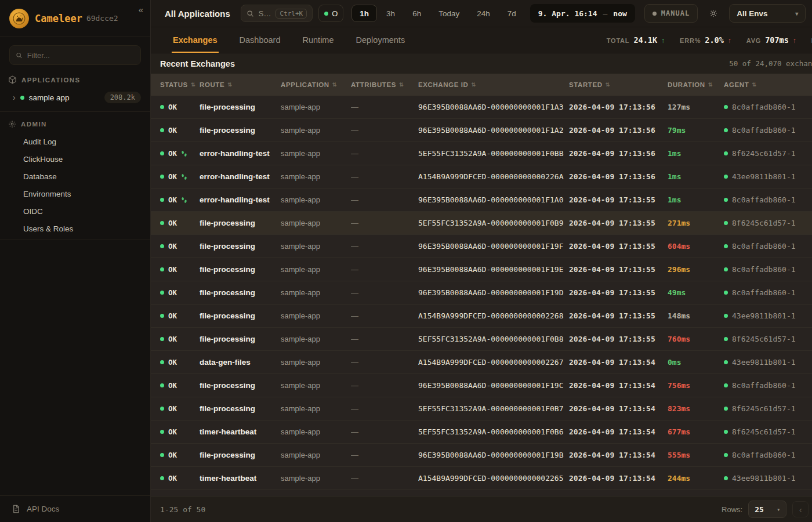  Describe the element at coordinates (481, 316) in the screenshot. I see `table-row: OKfile-processingsample-app—A154B9A999DF…` at that location.